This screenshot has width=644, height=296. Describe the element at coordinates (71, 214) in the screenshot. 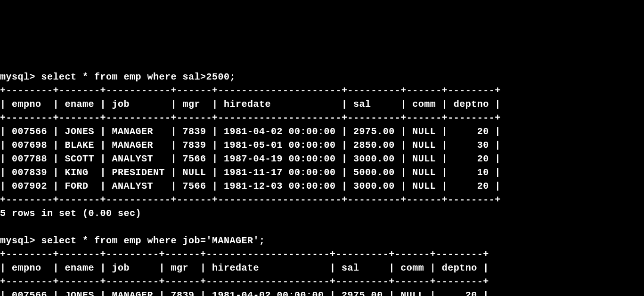

I see `result-footer: 5 rows in set (0.00 sec)` at that location.